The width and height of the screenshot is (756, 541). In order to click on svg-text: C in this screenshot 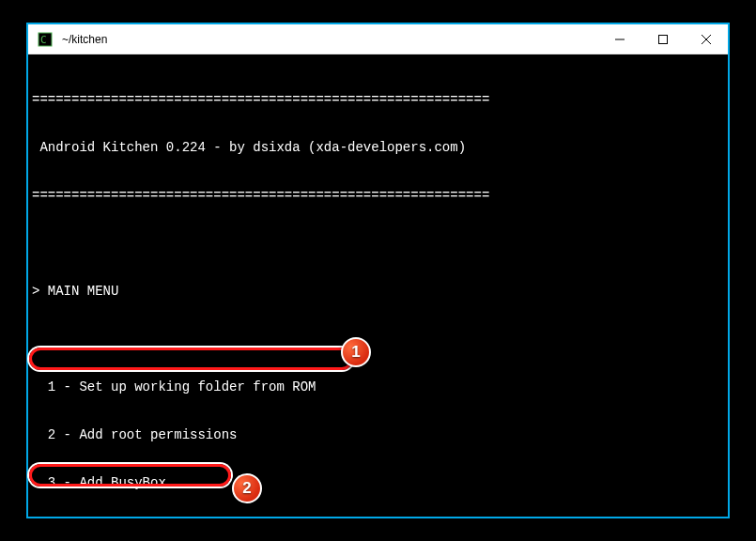, I will do `click(43, 39)`.